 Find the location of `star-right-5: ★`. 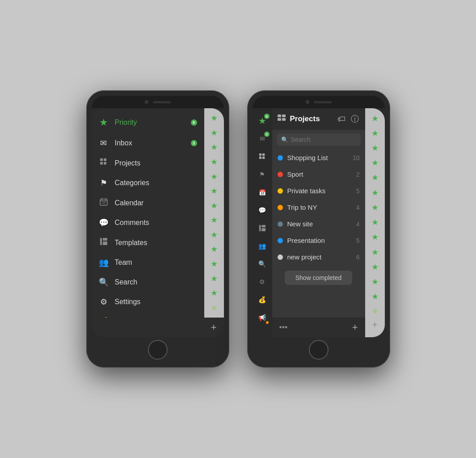

star-right-5: ★ is located at coordinates (375, 178).